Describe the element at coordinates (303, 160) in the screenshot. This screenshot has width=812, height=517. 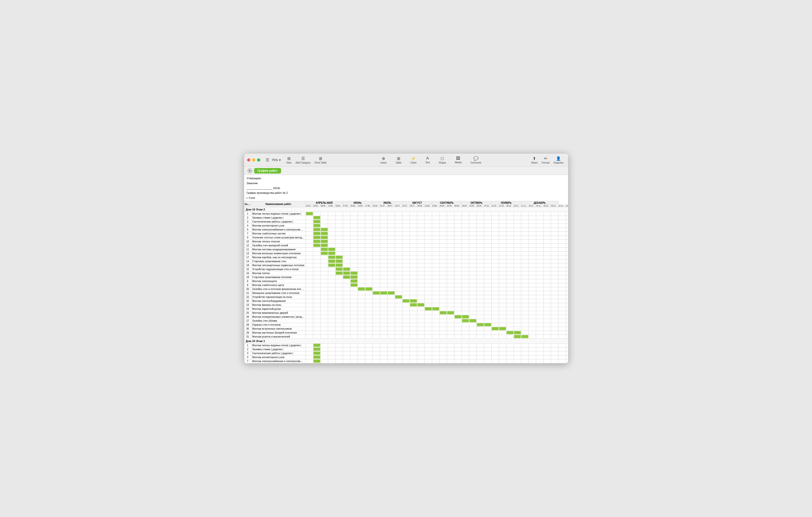
I see `add-category-button: ☰ Add Category` at that location.